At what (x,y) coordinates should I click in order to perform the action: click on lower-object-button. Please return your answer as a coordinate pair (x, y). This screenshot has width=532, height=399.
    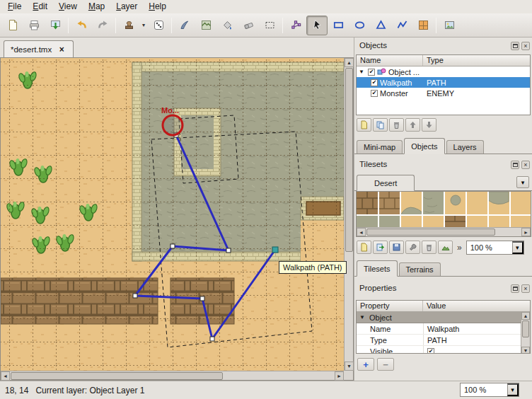
    Looking at the image, I should click on (429, 125).